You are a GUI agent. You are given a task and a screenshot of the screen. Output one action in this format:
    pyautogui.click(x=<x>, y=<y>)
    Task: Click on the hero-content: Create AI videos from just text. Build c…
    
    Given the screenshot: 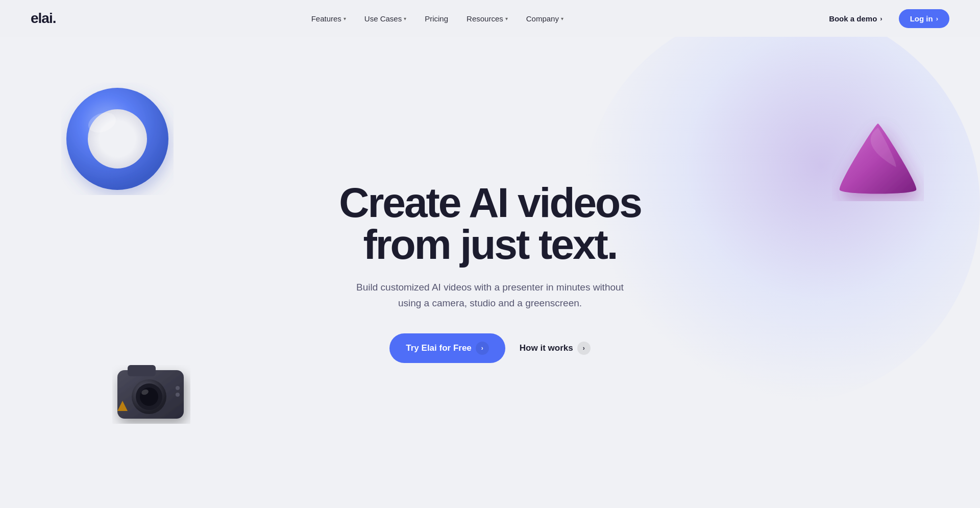 What is the action you would take?
    pyautogui.click(x=490, y=273)
    